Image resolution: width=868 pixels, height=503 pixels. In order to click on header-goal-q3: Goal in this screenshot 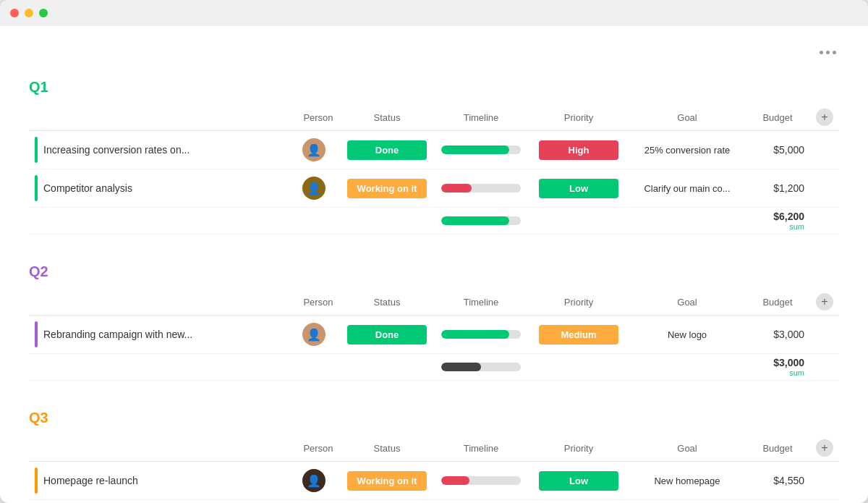, I will do `click(687, 449)`.